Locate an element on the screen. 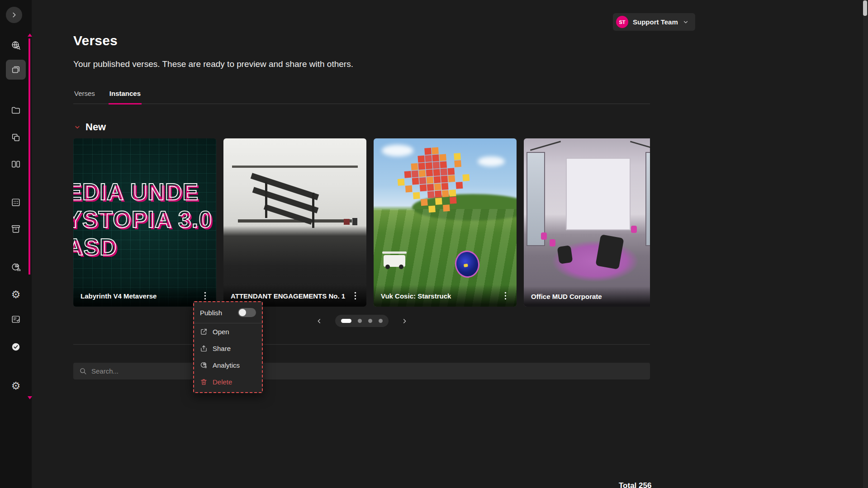  card-title: Labyrinth V4 Metaverse is located at coordinates (119, 296).